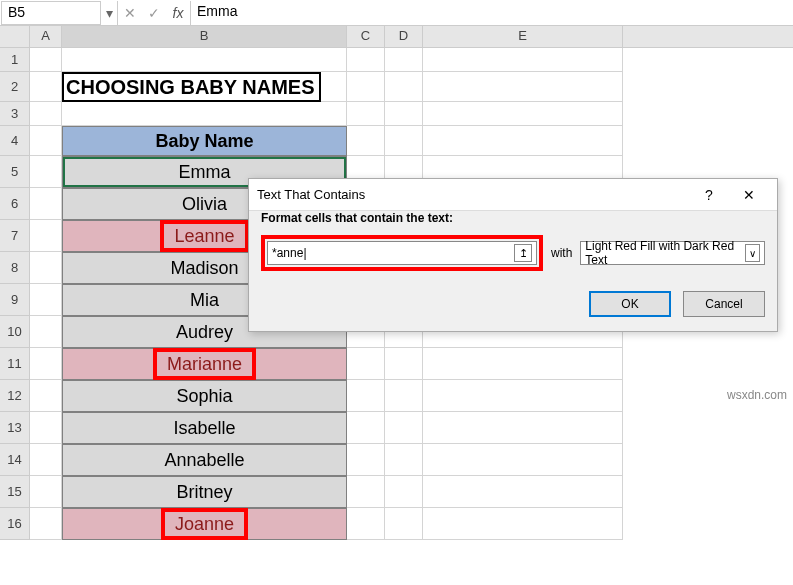  I want to click on dialog-label: Format cells that contain the text:, so click(513, 218).